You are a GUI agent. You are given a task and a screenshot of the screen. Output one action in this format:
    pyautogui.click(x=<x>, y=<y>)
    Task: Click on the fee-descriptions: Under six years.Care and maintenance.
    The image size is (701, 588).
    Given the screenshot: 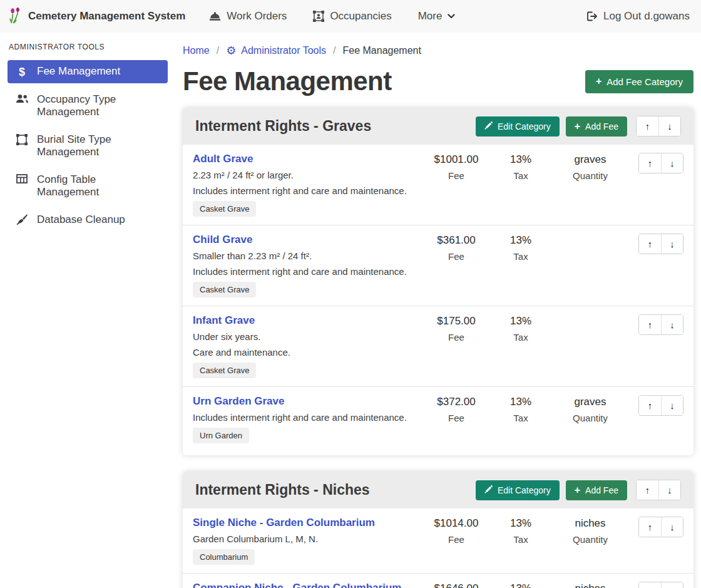 What is the action you would take?
    pyautogui.click(x=305, y=344)
    